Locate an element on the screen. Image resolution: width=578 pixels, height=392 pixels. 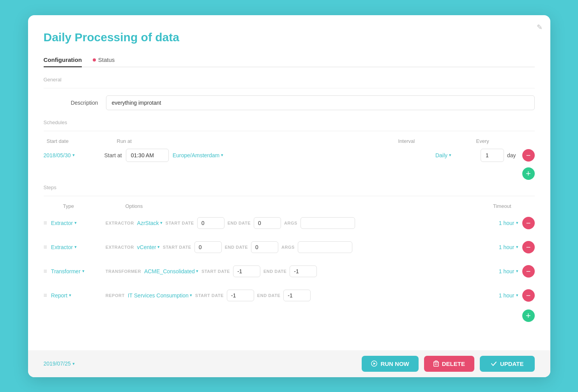
run-at-label: Start at is located at coordinates (113, 155).